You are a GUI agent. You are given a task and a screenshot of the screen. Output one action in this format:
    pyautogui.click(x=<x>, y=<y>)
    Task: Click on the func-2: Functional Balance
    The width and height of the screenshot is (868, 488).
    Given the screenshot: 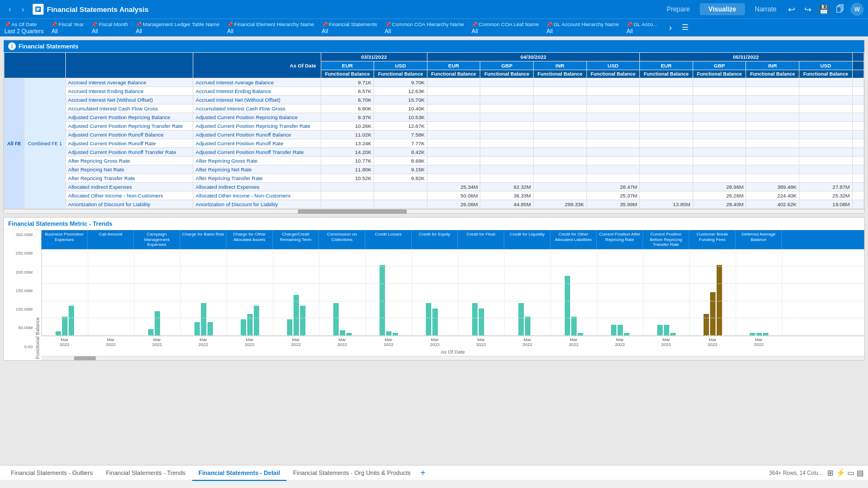 What is the action you would take?
    pyautogui.click(x=401, y=74)
    